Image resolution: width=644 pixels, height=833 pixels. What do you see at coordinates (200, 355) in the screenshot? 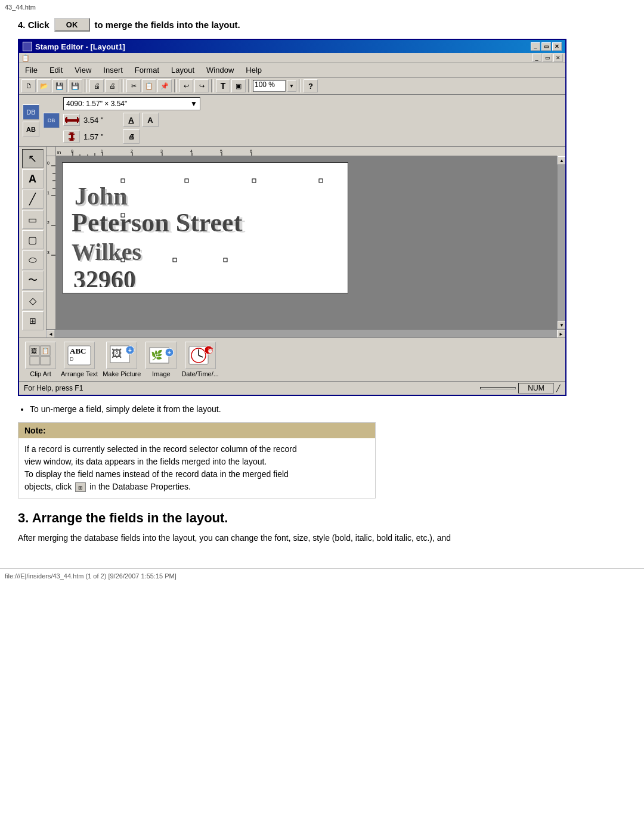
I see `datetime-button: ⏰` at bounding box center [200, 355].